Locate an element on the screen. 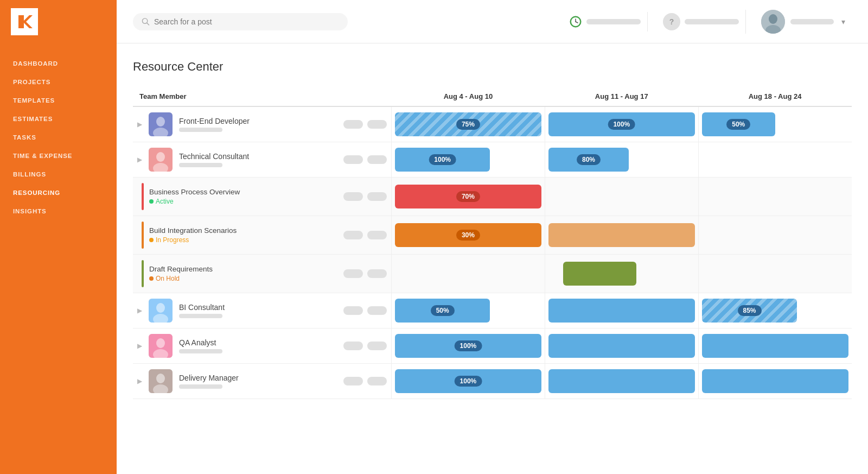 This screenshot has height=474, width=868. member-name-label: BI Consultant is located at coordinates (202, 307).